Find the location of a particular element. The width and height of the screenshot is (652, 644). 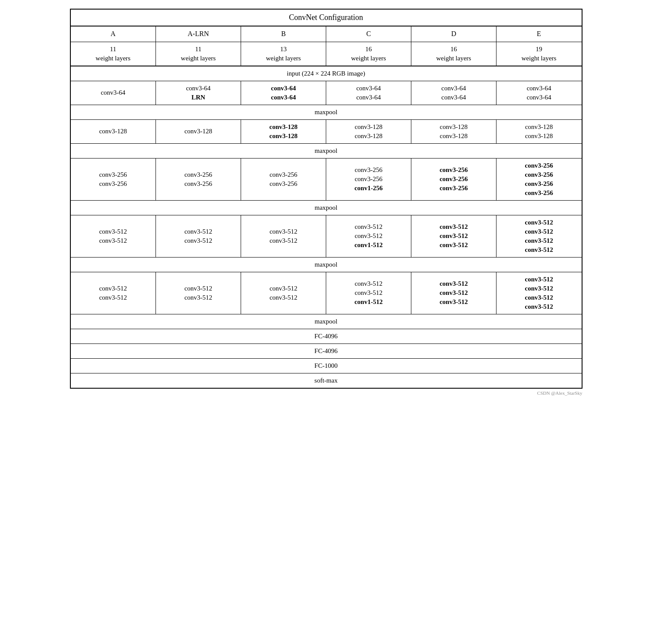

input-cell: input (224 × 224 RGB image) is located at coordinates (326, 74).